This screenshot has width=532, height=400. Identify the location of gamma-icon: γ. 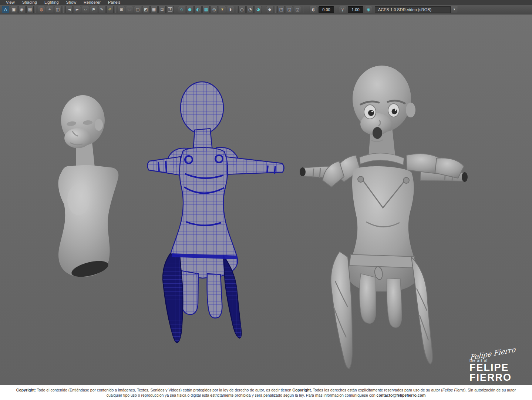
(343, 10).